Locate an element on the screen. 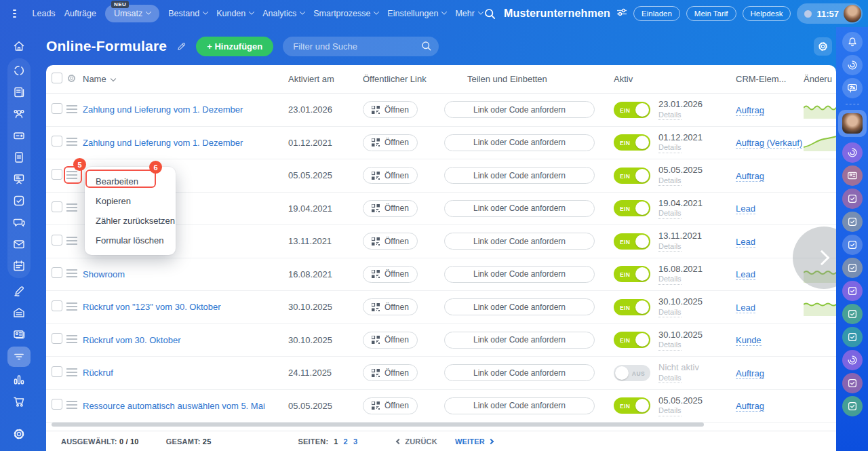 The height and width of the screenshot is (451, 868). analytics-icon is located at coordinates (19, 380).